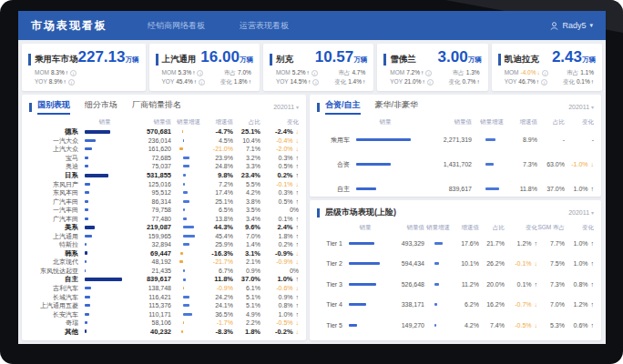 The height and width of the screenshot is (364, 623). What do you see at coordinates (406, 264) in the screenshot?
I see `sales-value: 594,434` at bounding box center [406, 264].